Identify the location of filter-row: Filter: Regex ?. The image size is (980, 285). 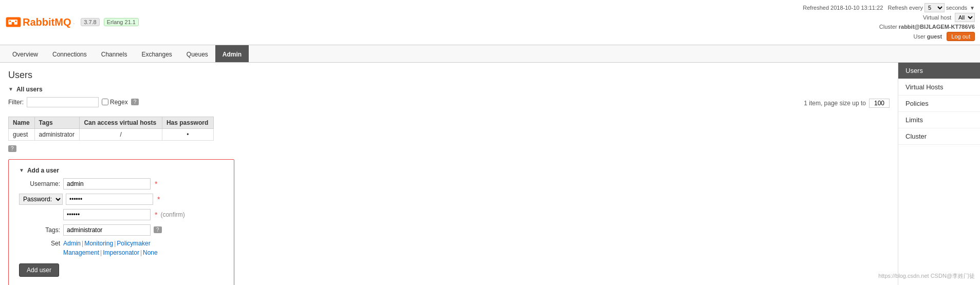
(73, 102).